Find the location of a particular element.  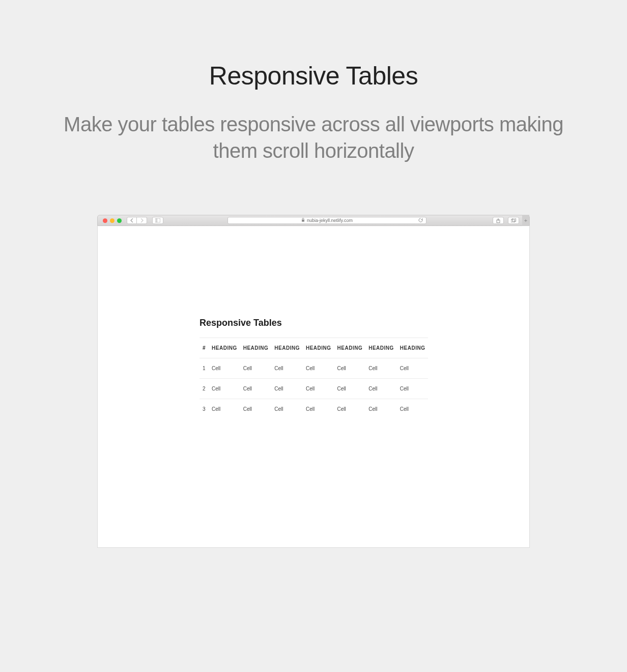

tabs-button is located at coordinates (514, 220).